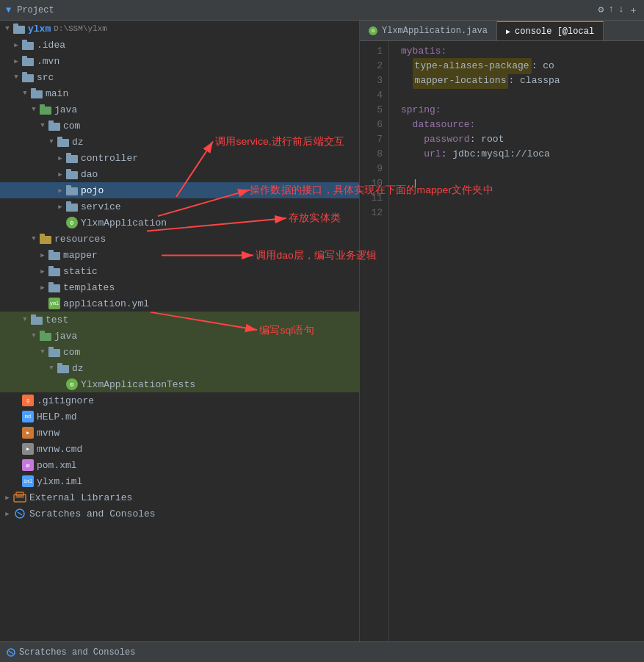 The height and width of the screenshot is (662, 644). Describe the element at coordinates (179, 287) in the screenshot. I see `sidebar-item-templates: templates` at that location.